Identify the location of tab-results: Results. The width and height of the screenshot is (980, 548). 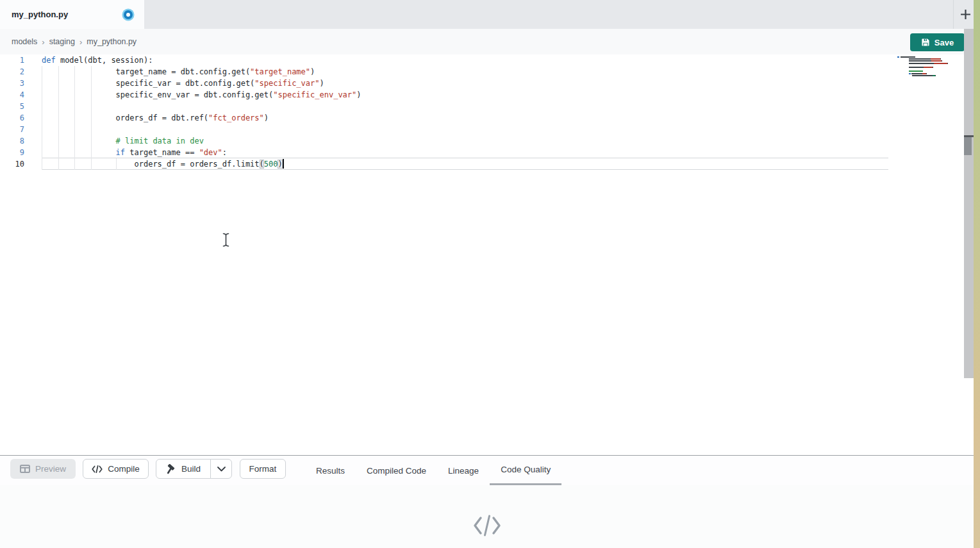
(331, 470).